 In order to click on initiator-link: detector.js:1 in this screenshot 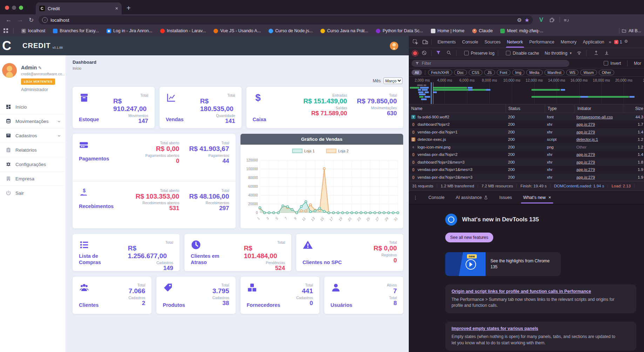, I will do `click(587, 139)`.